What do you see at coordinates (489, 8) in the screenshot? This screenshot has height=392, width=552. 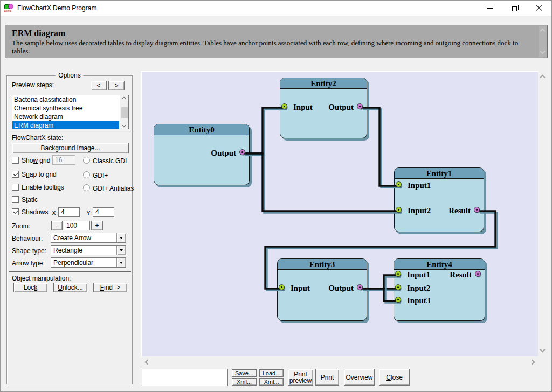 I see `minimize-button` at bounding box center [489, 8].